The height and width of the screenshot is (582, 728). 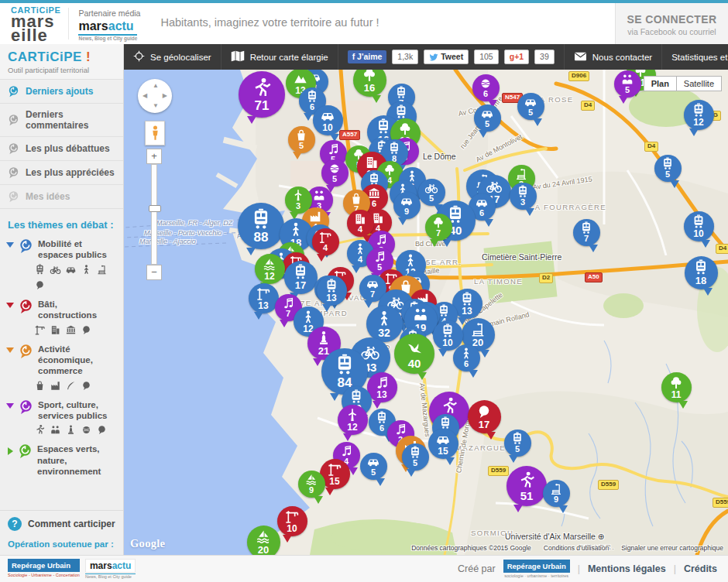 I want to click on marsactu-logo: marsactu News, Blog et City guide, so click(x=108, y=31).